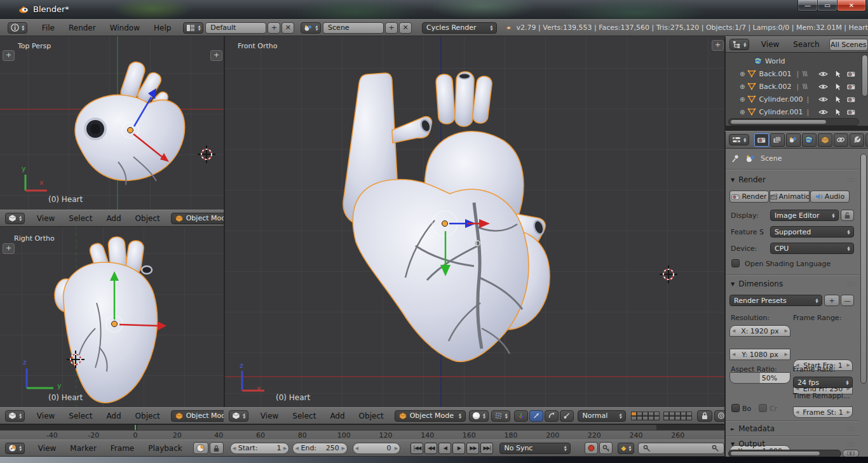 The height and width of the screenshot is (463, 868). What do you see at coordinates (18, 28) in the screenshot?
I see `editor-type-info-button: ▲▼` at bounding box center [18, 28].